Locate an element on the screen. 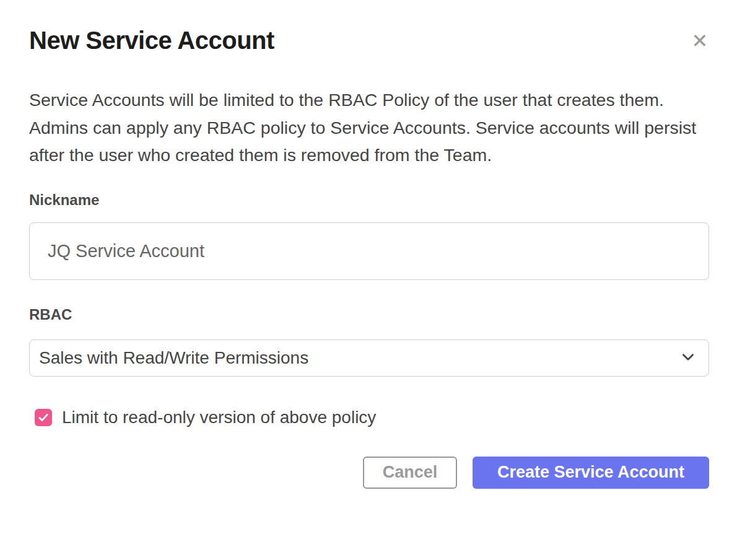 The width and height of the screenshot is (737, 560). readonly-checkbox-row: Limit to read-only version of above poli… is located at coordinates (372, 418).